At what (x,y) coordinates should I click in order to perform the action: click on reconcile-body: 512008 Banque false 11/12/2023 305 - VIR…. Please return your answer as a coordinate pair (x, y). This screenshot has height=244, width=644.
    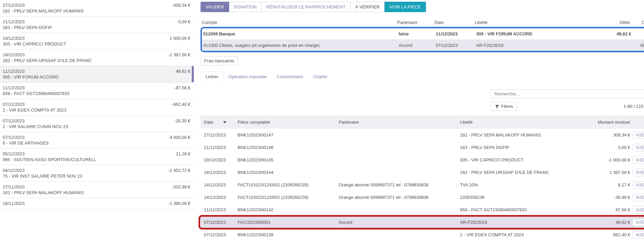
    Looking at the image, I should click on (422, 40).